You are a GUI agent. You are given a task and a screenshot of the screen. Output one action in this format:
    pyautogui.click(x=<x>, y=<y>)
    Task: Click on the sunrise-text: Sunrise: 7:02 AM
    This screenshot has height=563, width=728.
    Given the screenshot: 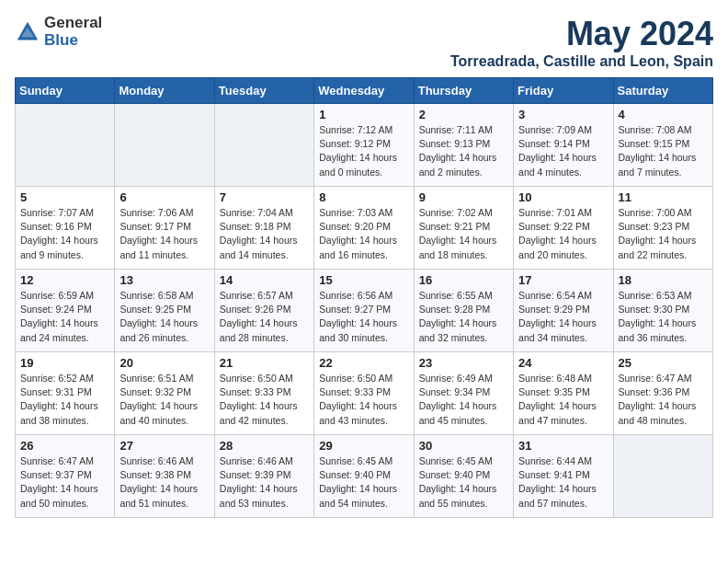 What is the action you would take?
    pyautogui.click(x=456, y=213)
    